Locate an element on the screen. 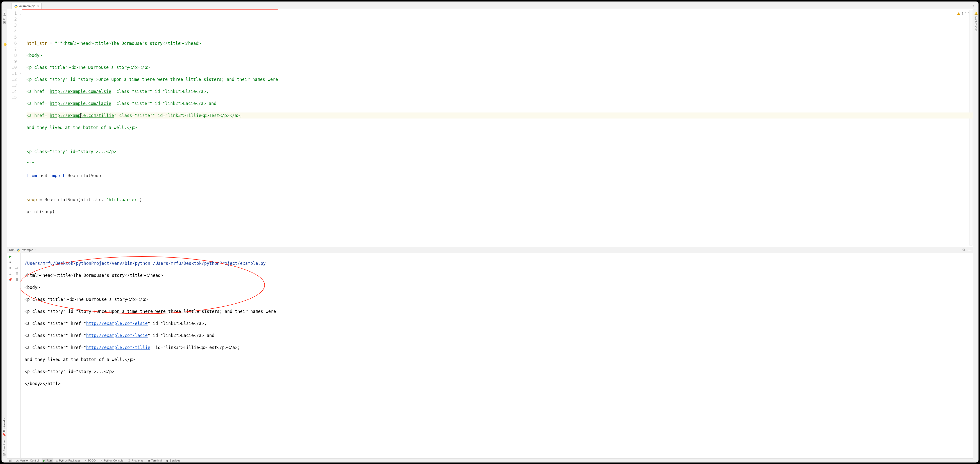 The height and width of the screenshot is (464, 980). status-version-control: ⎇Version Control is located at coordinates (27, 461).